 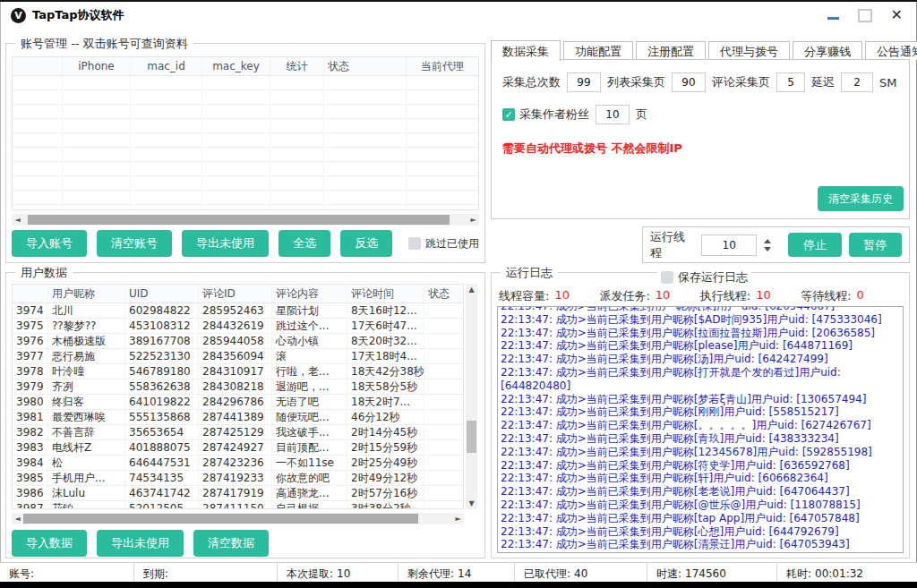 I want to click on account-action-button: 反选, so click(x=366, y=243).